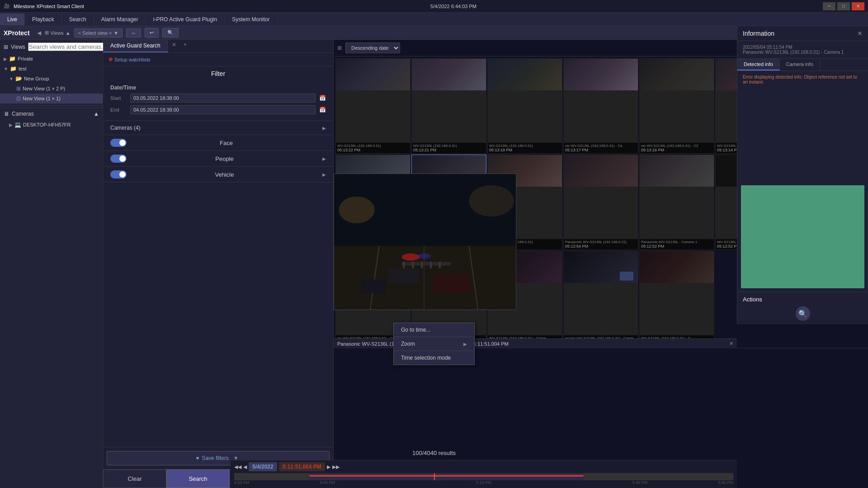 This screenshot has width=868, height=488. What do you see at coordinates (425, 242) in the screenshot?
I see `preview-svg` at bounding box center [425, 242].